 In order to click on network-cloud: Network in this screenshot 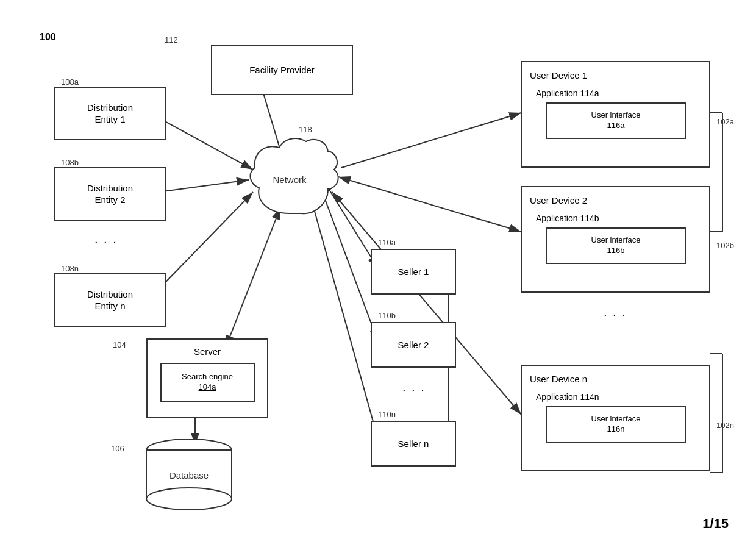, I will do `click(290, 180)`.